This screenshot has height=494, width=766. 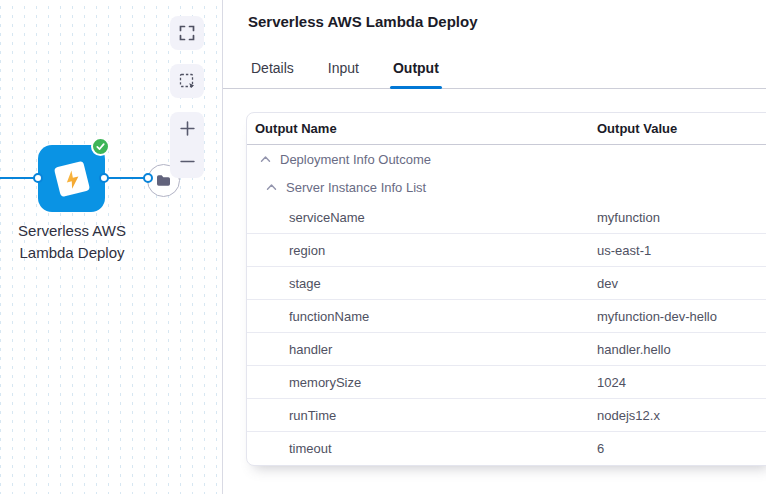 What do you see at coordinates (657, 316) in the screenshot?
I see `output-value: myfunction-dev-hello` at bounding box center [657, 316].